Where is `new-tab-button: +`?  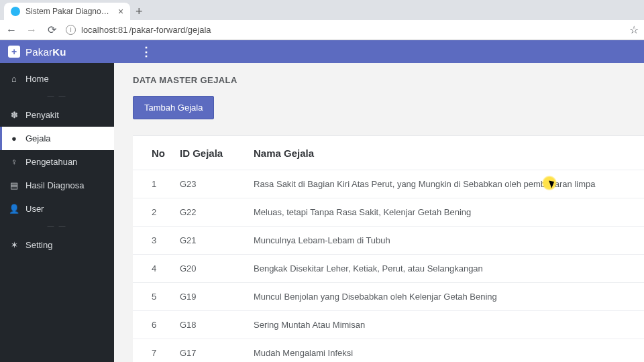
new-tab-button: + is located at coordinates (139, 11).